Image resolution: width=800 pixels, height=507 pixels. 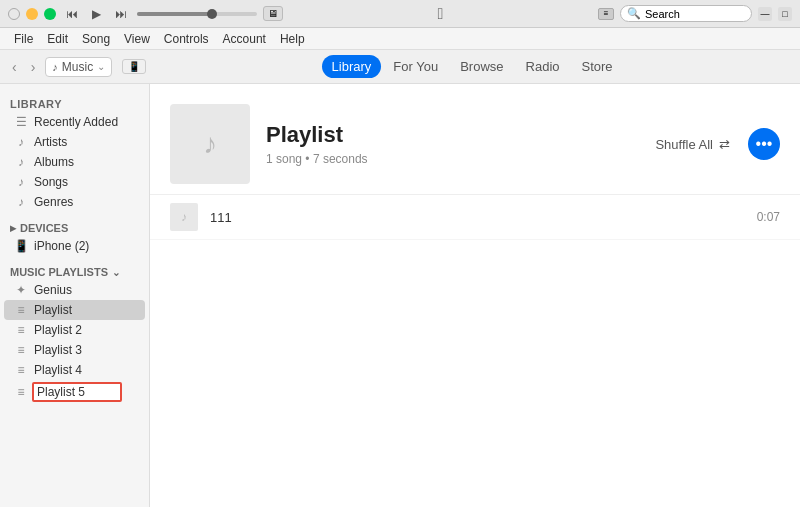 What do you see at coordinates (96, 39) in the screenshot?
I see `menu-song: Song` at bounding box center [96, 39].